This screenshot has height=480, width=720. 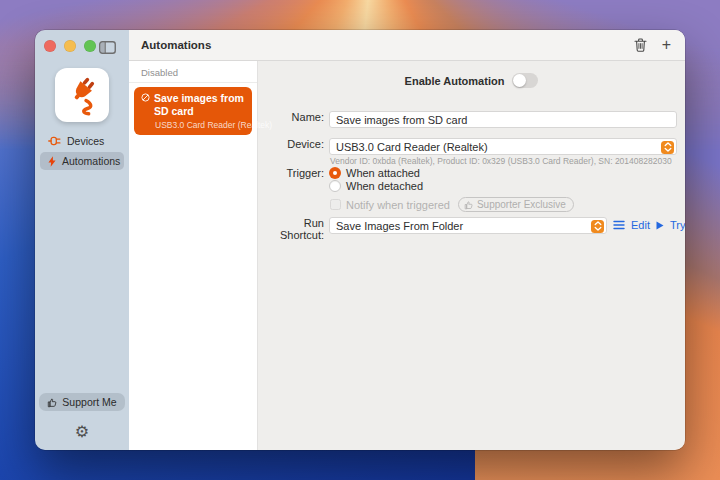 What do you see at coordinates (291, 144) in the screenshot?
I see `device-label: Device:` at bounding box center [291, 144].